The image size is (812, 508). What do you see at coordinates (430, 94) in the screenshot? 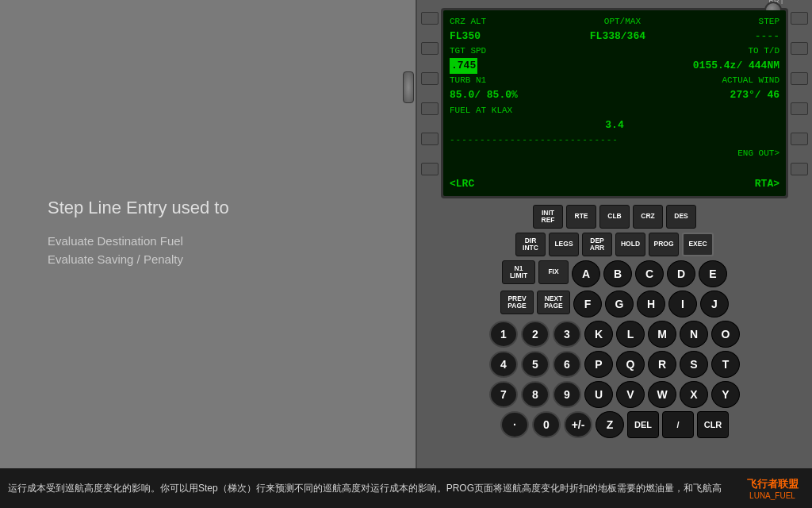
I see `lsk-left-group` at bounding box center [430, 94].